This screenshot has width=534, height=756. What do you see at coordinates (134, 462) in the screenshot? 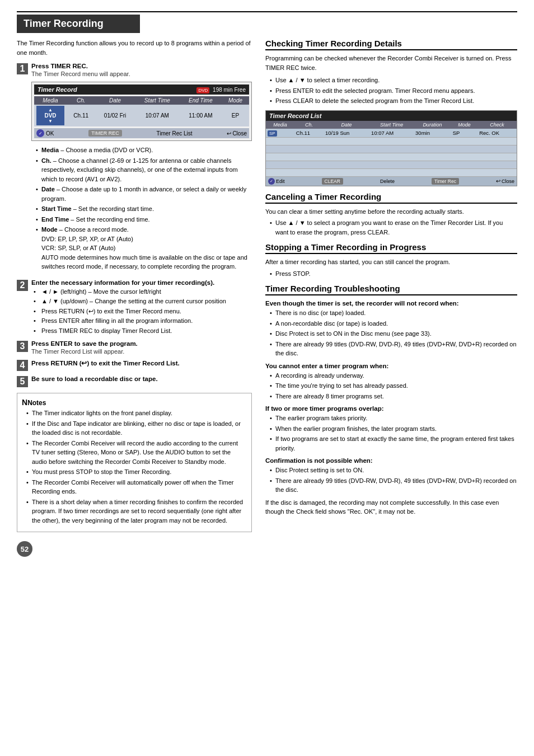
I see `notes-box: NNotes The Timer indicator lights on the…` at bounding box center [134, 462].